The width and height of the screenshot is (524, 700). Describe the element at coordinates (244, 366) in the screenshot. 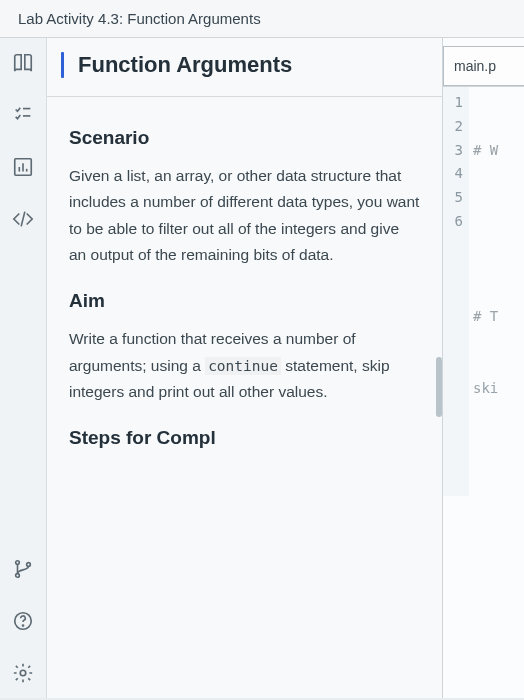

I see `aim-body: Write a function that receives a number …` at that location.